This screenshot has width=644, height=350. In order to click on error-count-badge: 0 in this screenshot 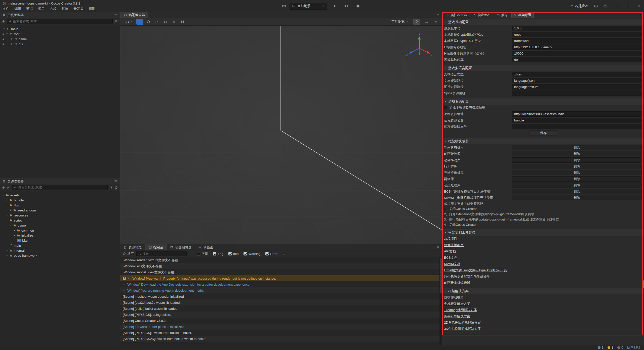, I will do `click(620, 348)`.